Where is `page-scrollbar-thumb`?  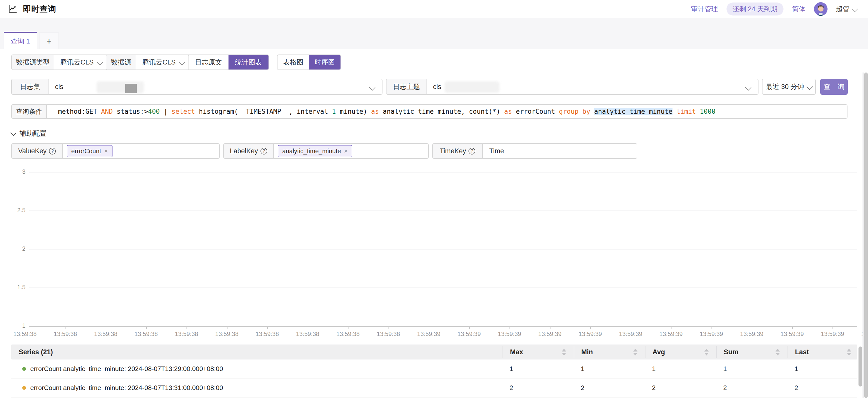 page-scrollbar-thumb is located at coordinates (866, 235).